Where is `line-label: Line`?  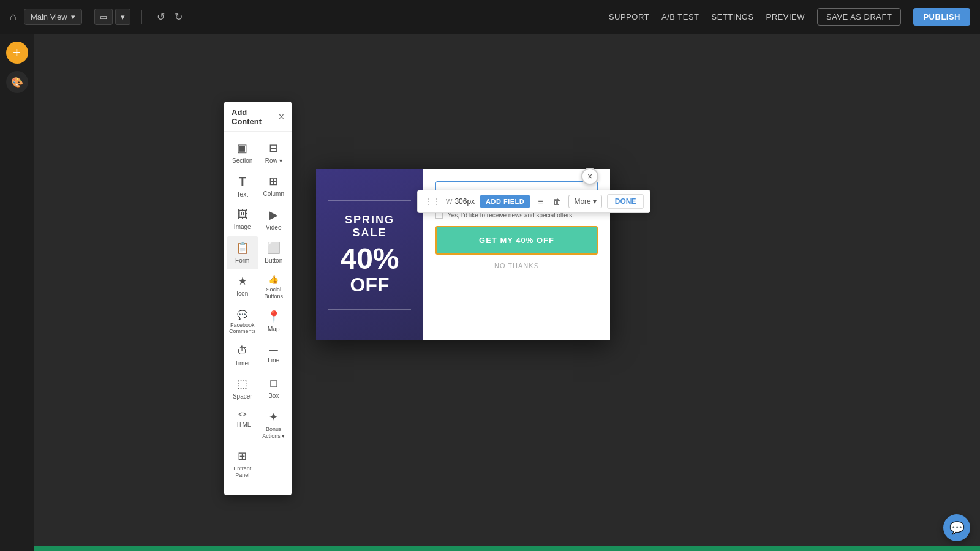 line-label: Line is located at coordinates (273, 361).